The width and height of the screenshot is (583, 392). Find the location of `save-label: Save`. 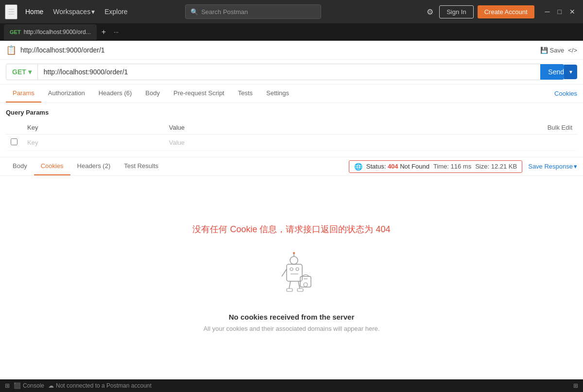

save-label: Save is located at coordinates (557, 51).